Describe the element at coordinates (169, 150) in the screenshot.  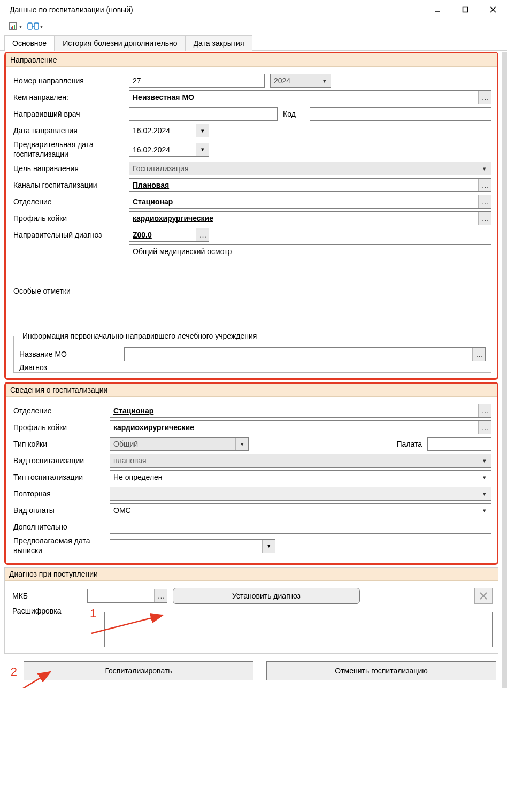
I see `prelim-date-input: 16.02.2024 ▾` at that location.